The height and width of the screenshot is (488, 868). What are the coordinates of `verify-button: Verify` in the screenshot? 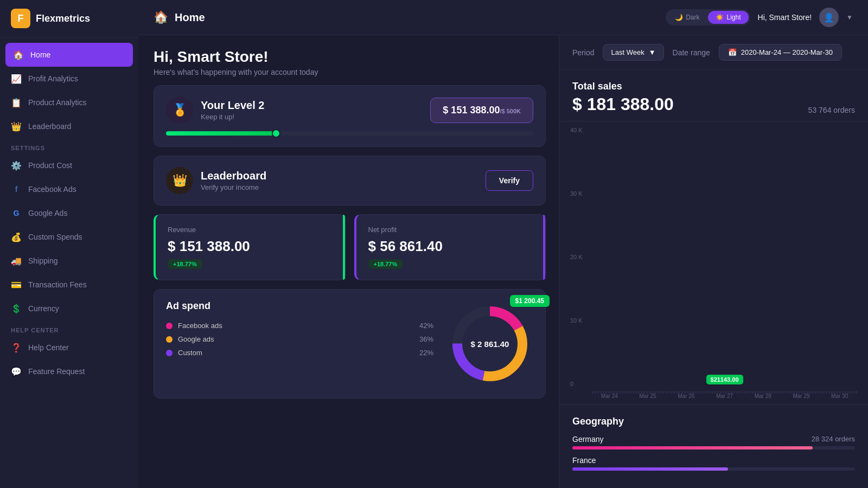 It's located at (509, 181).